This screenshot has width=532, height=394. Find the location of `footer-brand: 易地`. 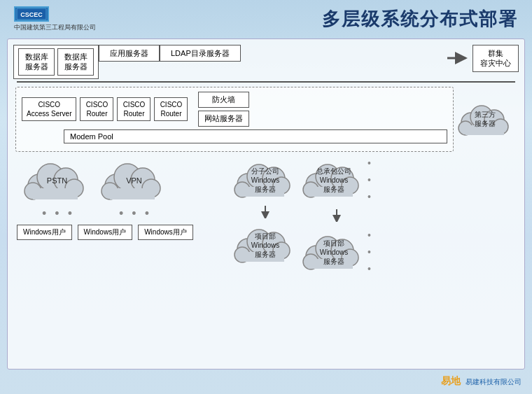

footer-brand: 易地 is located at coordinates (451, 382).